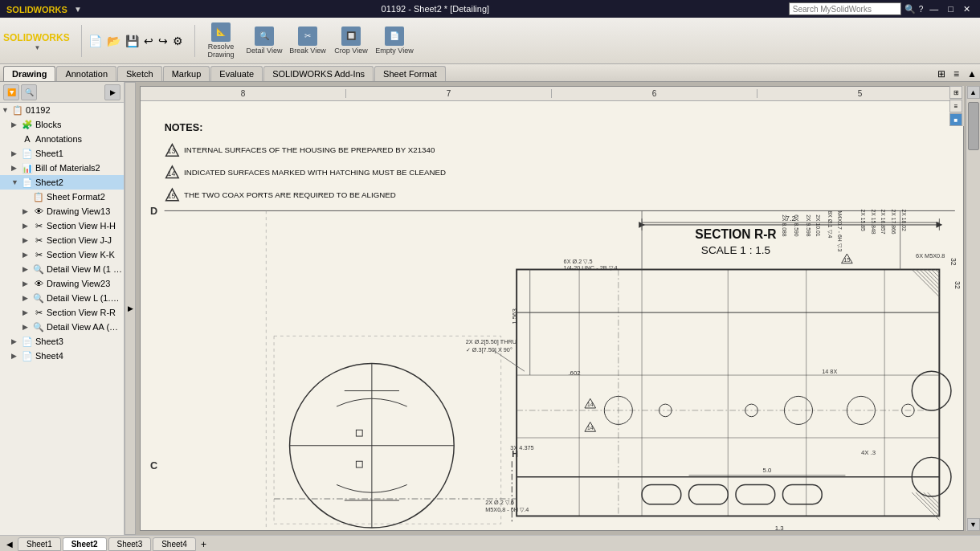 This screenshot has width=980, height=551. Describe the element at coordinates (62, 168) in the screenshot. I see `sidebar-item-bom: ▶ 📊 Bill of Materials2` at that location.